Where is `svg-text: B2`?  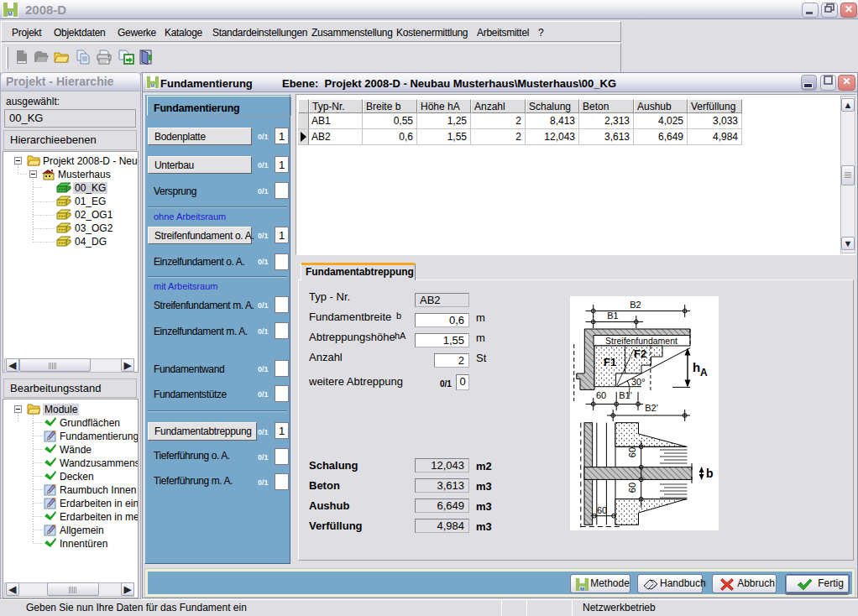
svg-text: B2 is located at coordinates (635, 305).